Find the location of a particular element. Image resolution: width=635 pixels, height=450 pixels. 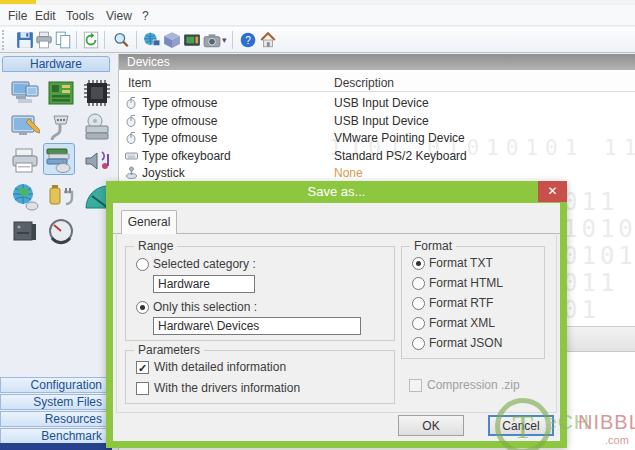

table-row: Type ofmouse VMware Pointing Device is located at coordinates (377, 138).